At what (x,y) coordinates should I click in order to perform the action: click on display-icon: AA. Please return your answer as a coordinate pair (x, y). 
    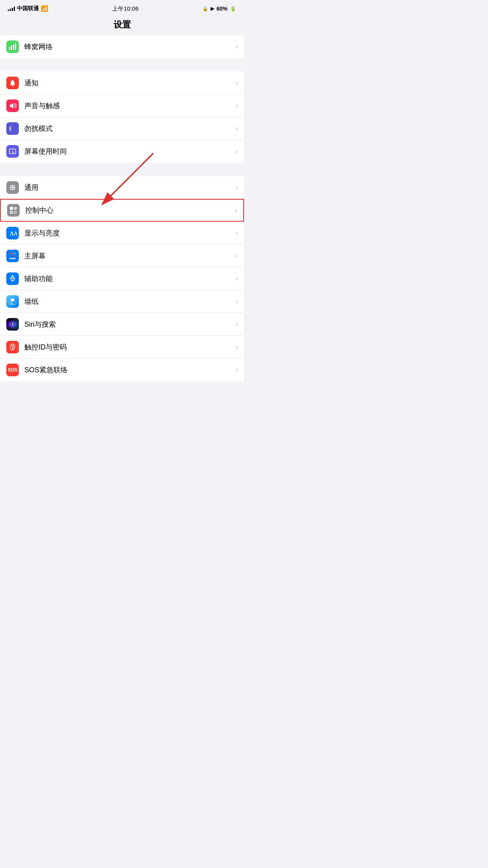
    Looking at the image, I should click on (13, 233).